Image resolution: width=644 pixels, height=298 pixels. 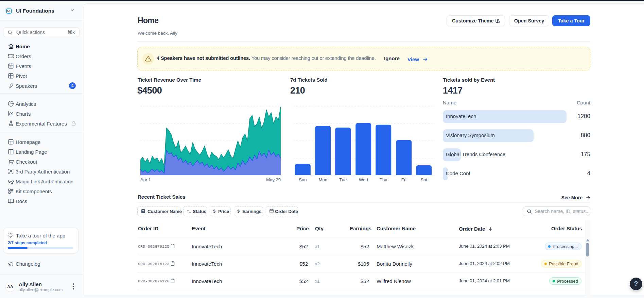 What do you see at coordinates (343, 180) in the screenshot?
I see `svg-text: Tue` at bounding box center [343, 180].